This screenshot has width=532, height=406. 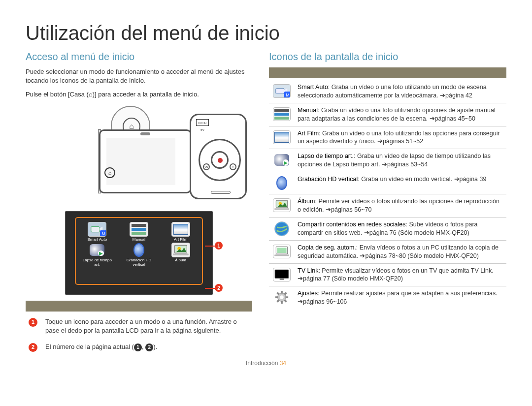 What do you see at coordinates (139, 253) in the screenshot?
I see `home-screen-preview: M Smart Auto Manual Art Film Lapso` at bounding box center [139, 253].